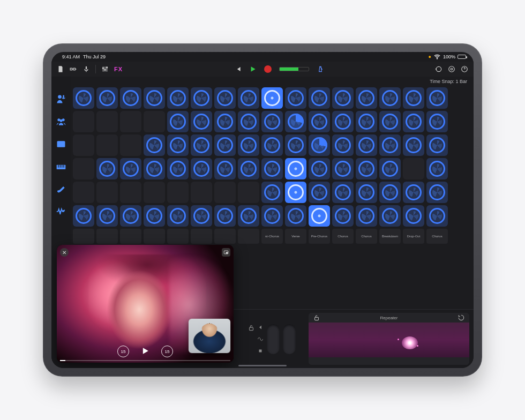 This screenshot has height=420, width=525. I want to click on project-icon, so click(61, 69).